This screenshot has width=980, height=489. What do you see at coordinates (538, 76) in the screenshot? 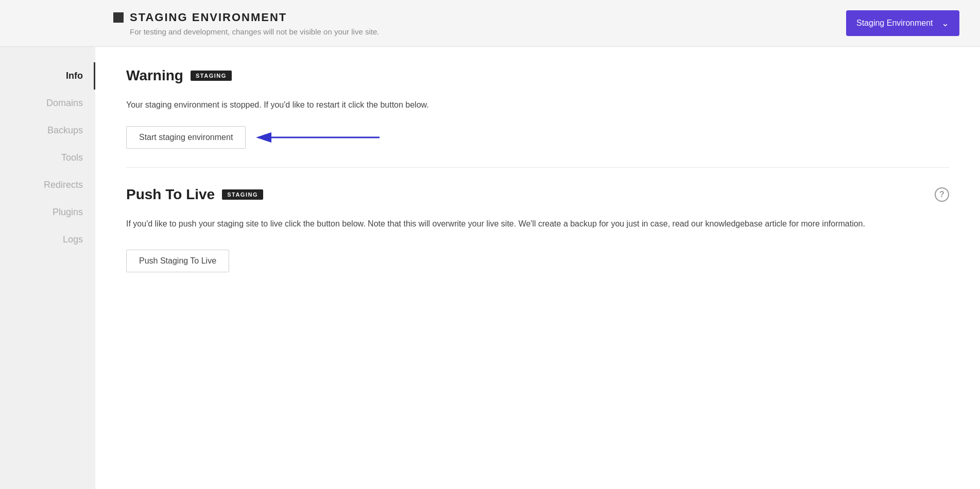
I see `warning-section-header: Warning STAGING` at bounding box center [538, 76].